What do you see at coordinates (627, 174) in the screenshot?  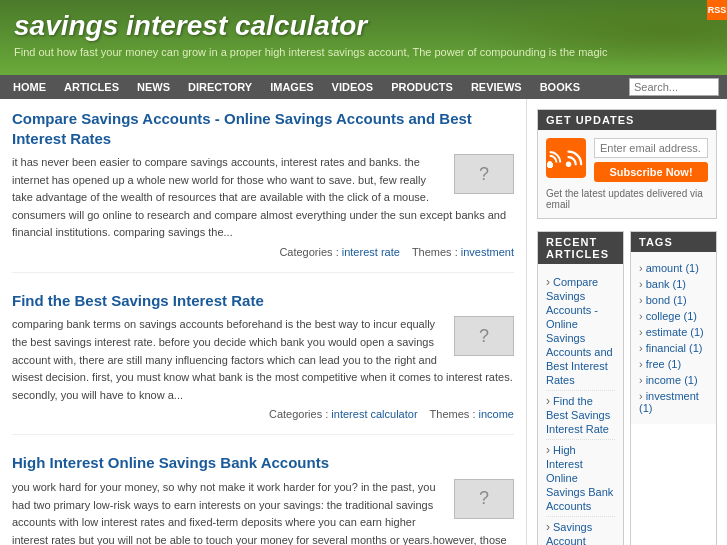 I see `updates-content: Subscribe Now! Get the latest updates de…` at bounding box center [627, 174].